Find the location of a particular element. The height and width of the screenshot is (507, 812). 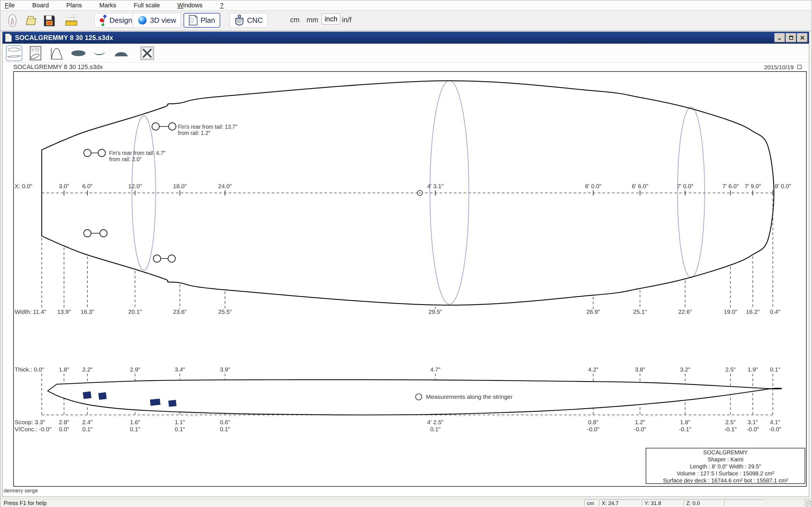

info-volume-surface: Volume : 127.5 l Surface : 15098.2 cm² is located at coordinates (725, 473).